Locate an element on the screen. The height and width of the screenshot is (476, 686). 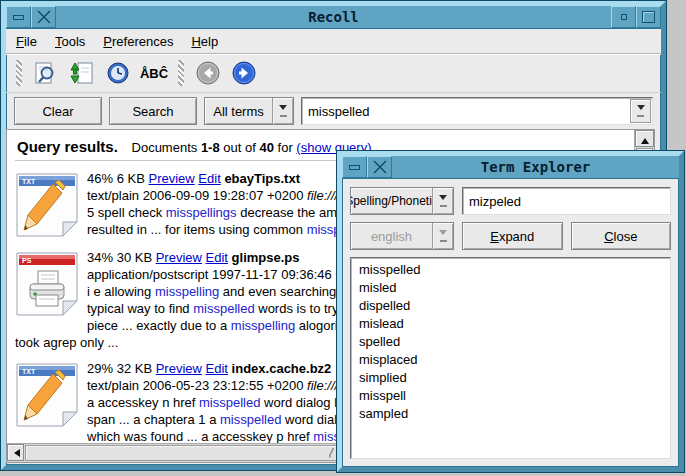
spell-abc-icon: ÅBĈ is located at coordinates (154, 74).